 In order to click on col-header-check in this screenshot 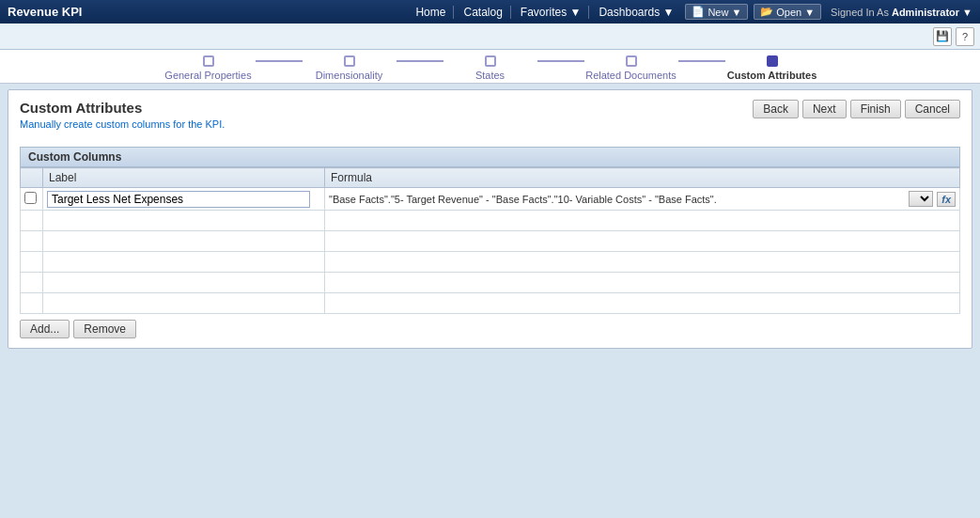, I will do `click(32, 179)`.